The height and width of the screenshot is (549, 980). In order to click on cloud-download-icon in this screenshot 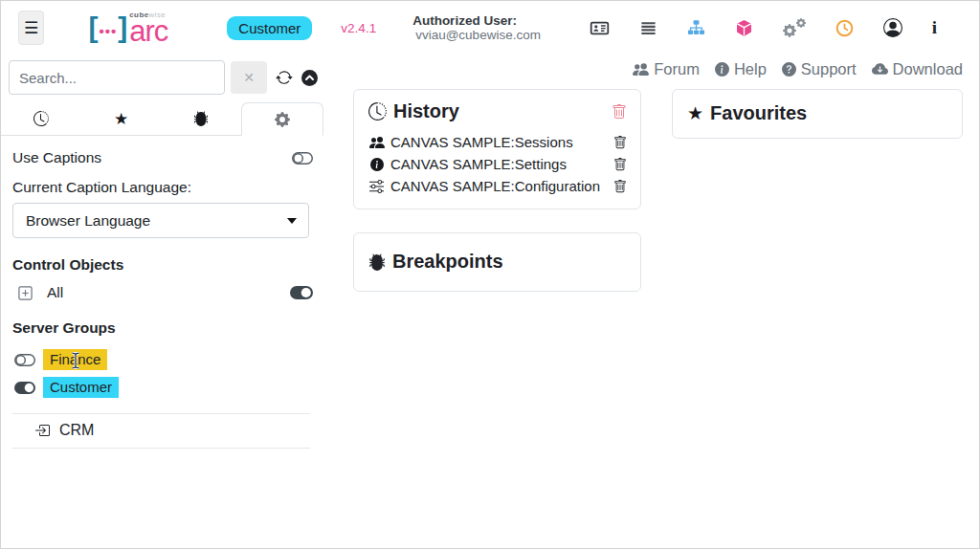, I will do `click(880, 69)`.